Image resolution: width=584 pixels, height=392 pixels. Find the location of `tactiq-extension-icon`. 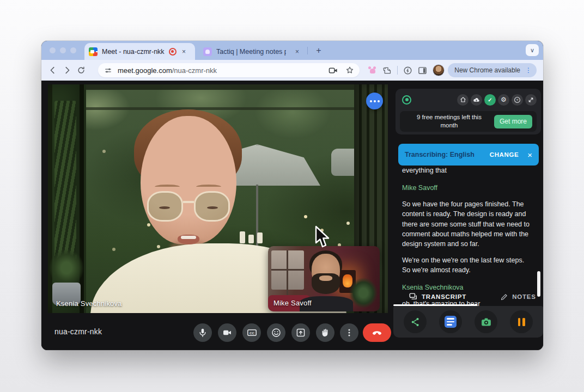

tactiq-extension-icon is located at coordinates (373, 70).